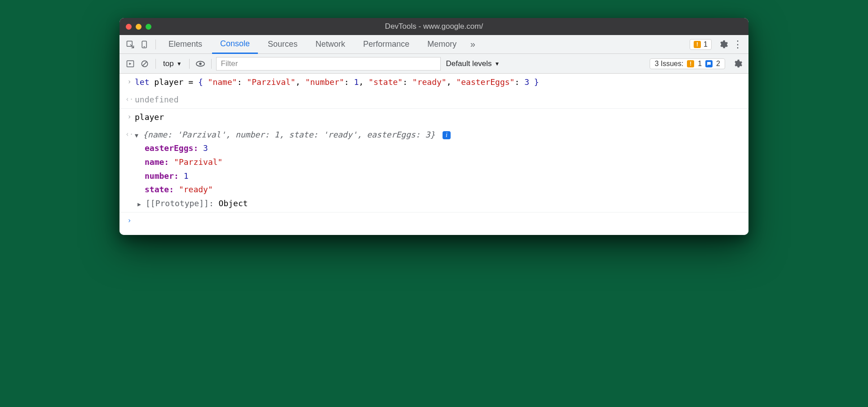 The height and width of the screenshot is (407, 868). Describe the element at coordinates (138, 27) in the screenshot. I see `minimize-icon` at that location.